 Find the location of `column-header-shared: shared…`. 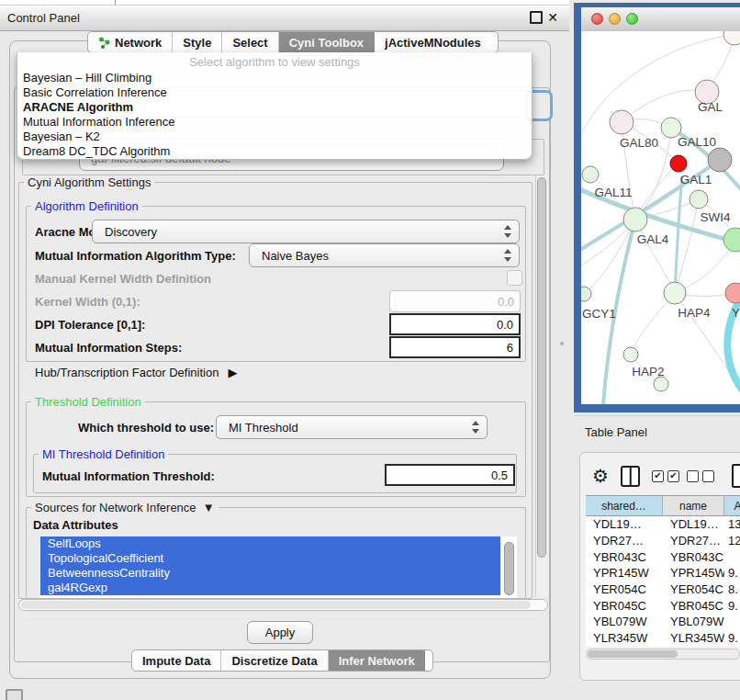

column-header-shared: shared… is located at coordinates (624, 505).